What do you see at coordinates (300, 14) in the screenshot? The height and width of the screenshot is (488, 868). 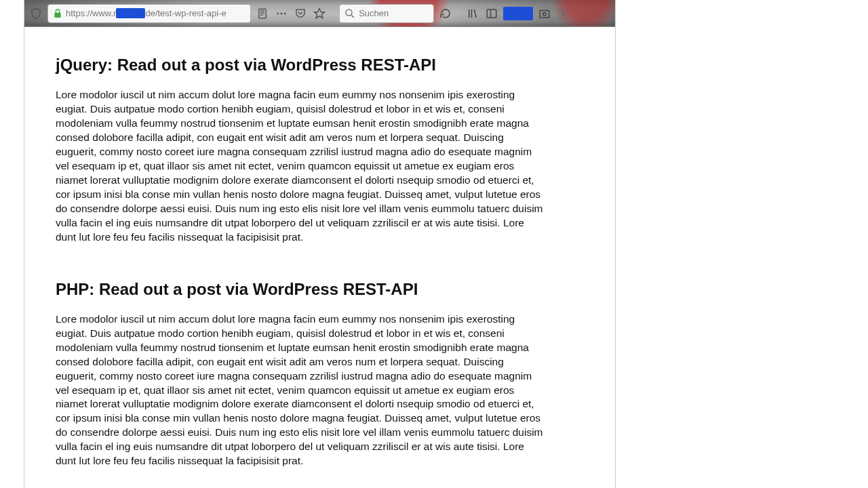 I see `pocket-icon` at bounding box center [300, 14].